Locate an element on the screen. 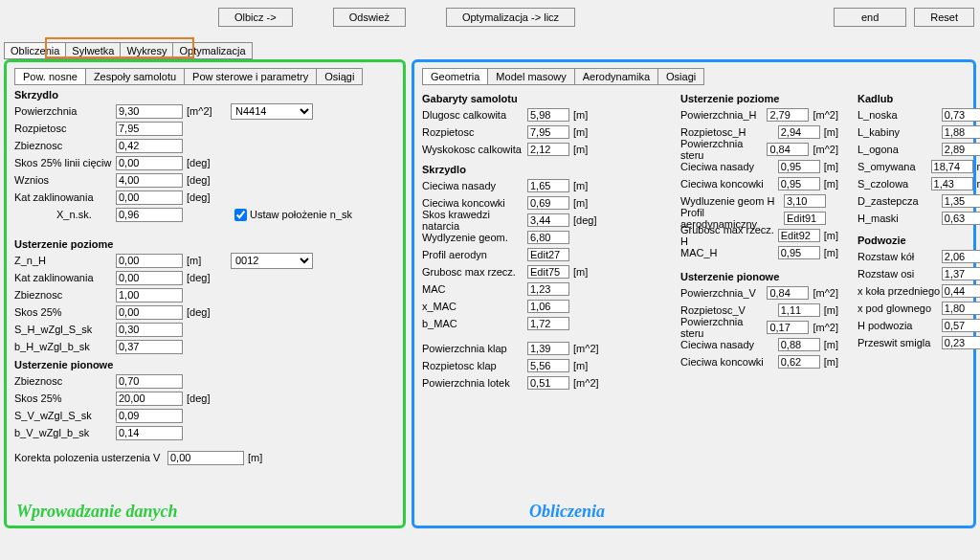  le-sweep-out is located at coordinates (548, 220).